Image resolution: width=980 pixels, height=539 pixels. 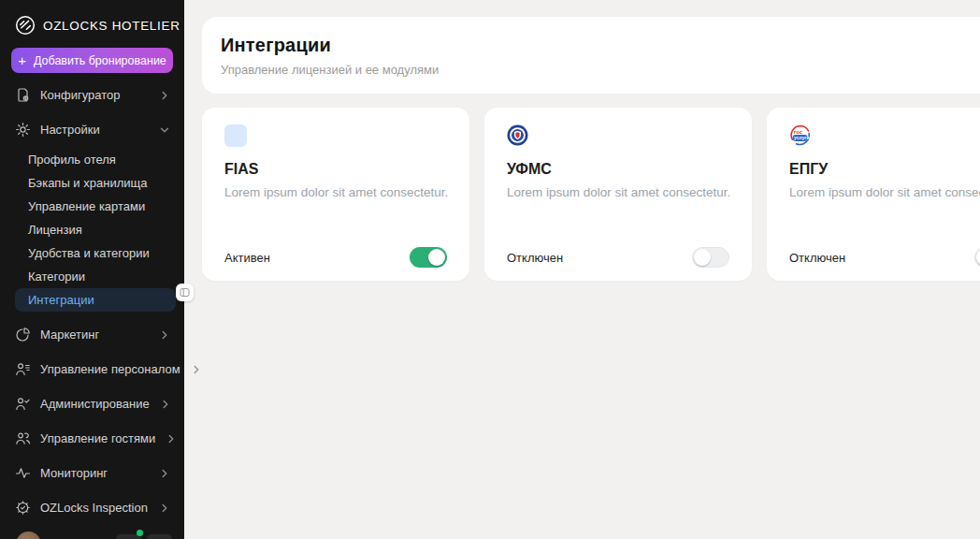 What do you see at coordinates (140, 533) in the screenshot?
I see `online-status-dot` at bounding box center [140, 533].